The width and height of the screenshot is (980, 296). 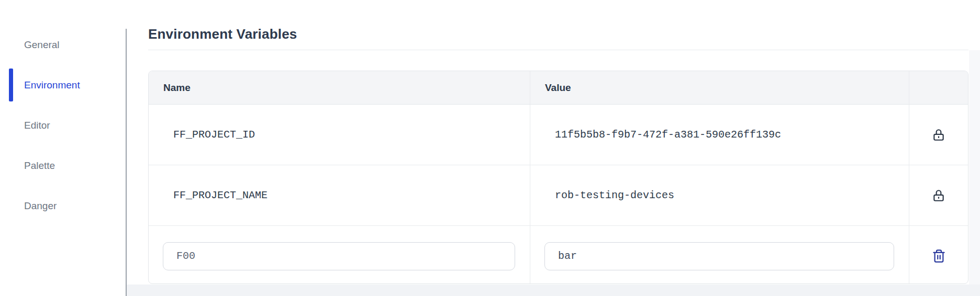 I want to click on column-header-name: Name, so click(x=339, y=88).